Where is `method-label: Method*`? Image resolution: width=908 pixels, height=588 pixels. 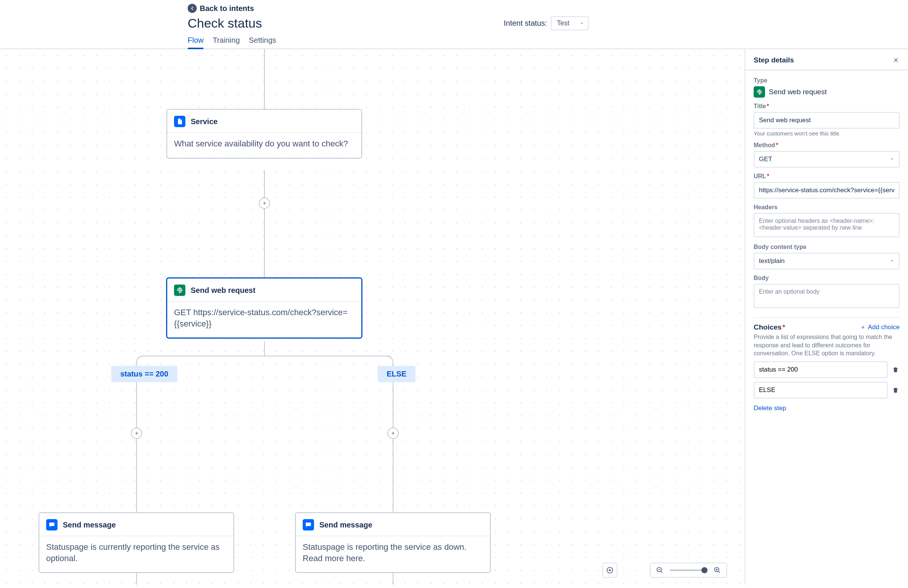 method-label: Method* is located at coordinates (826, 145).